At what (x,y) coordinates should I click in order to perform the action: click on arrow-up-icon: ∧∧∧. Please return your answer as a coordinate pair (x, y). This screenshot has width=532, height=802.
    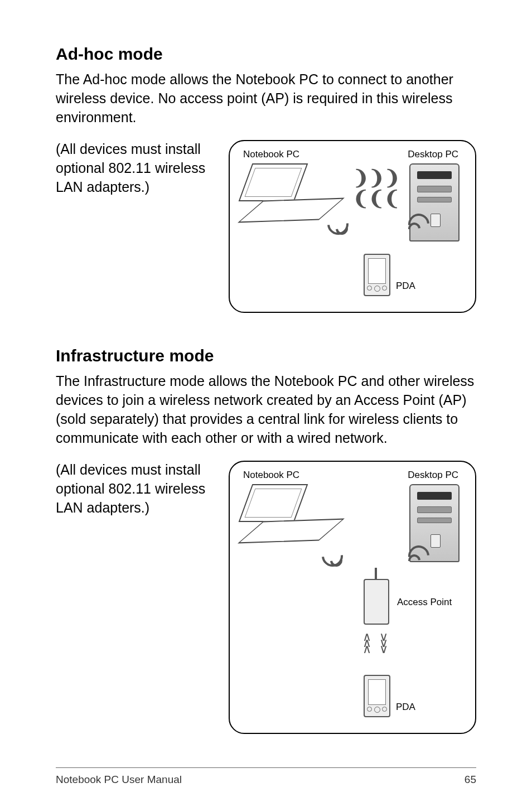
    Looking at the image, I should click on (367, 642).